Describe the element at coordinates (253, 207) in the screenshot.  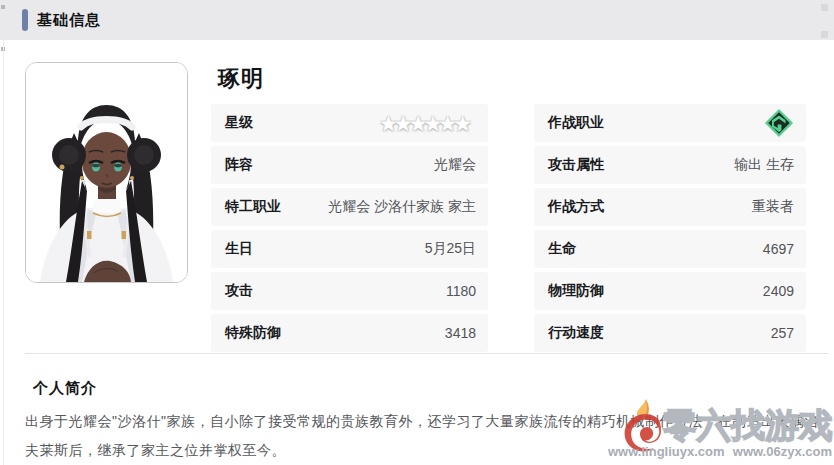
I see `info-label-agent-occupation: 特工职业` at that location.